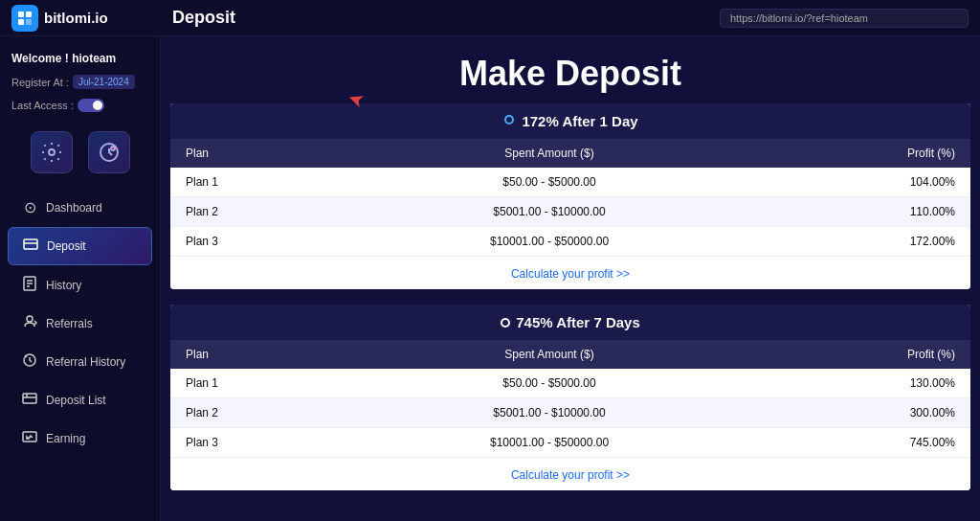  What do you see at coordinates (80, 82) in the screenshot?
I see `sidebar-register: Register At : Jul-21-2024` at bounding box center [80, 82].